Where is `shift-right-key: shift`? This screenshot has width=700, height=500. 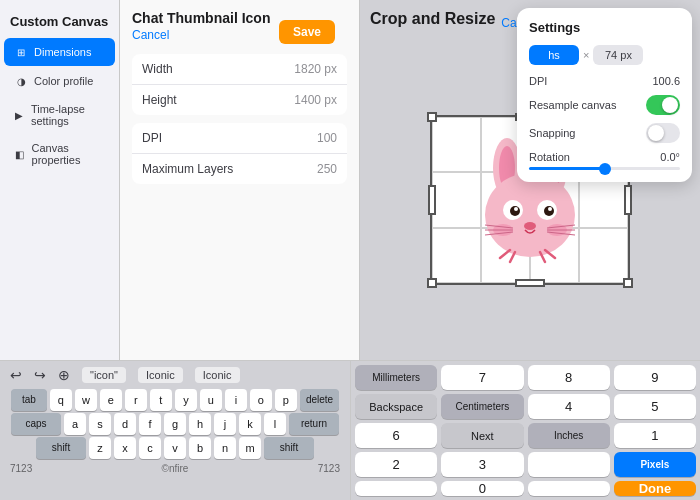 shift-right-key: shift is located at coordinates (289, 448).